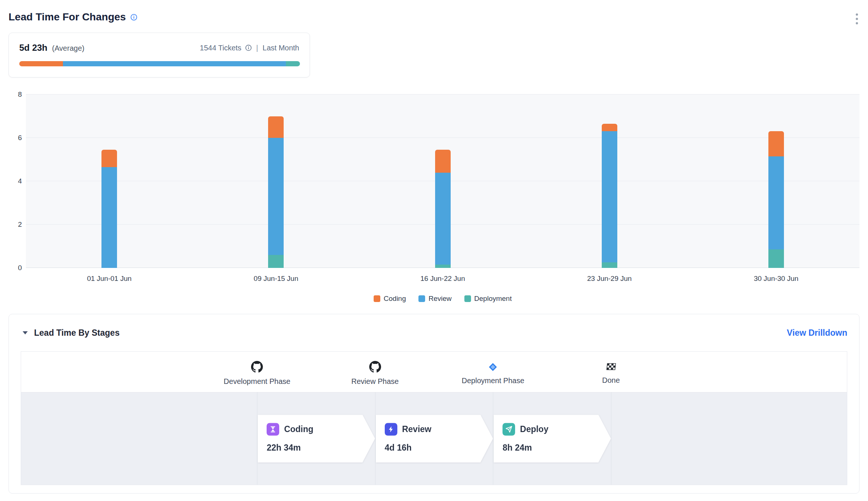 The width and height of the screenshot is (868, 501). Describe the element at coordinates (25, 333) in the screenshot. I see `collapse-caret-icon` at that location.